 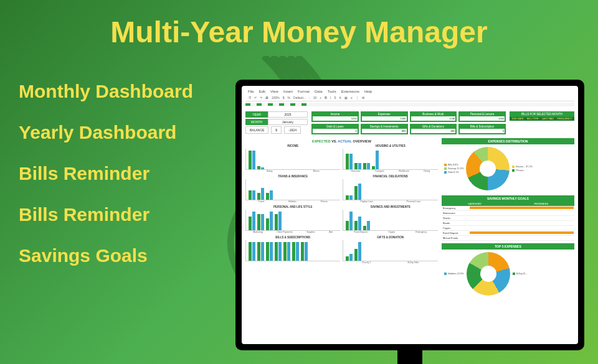 What do you see at coordinates (335, 117) in the screenshot?
I see `summary-tile: Income5250` at bounding box center [335, 117].